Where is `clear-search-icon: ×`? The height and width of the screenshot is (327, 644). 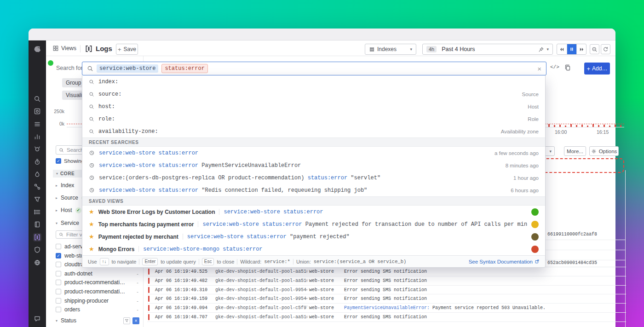 clear-search-icon: × is located at coordinates (539, 69).